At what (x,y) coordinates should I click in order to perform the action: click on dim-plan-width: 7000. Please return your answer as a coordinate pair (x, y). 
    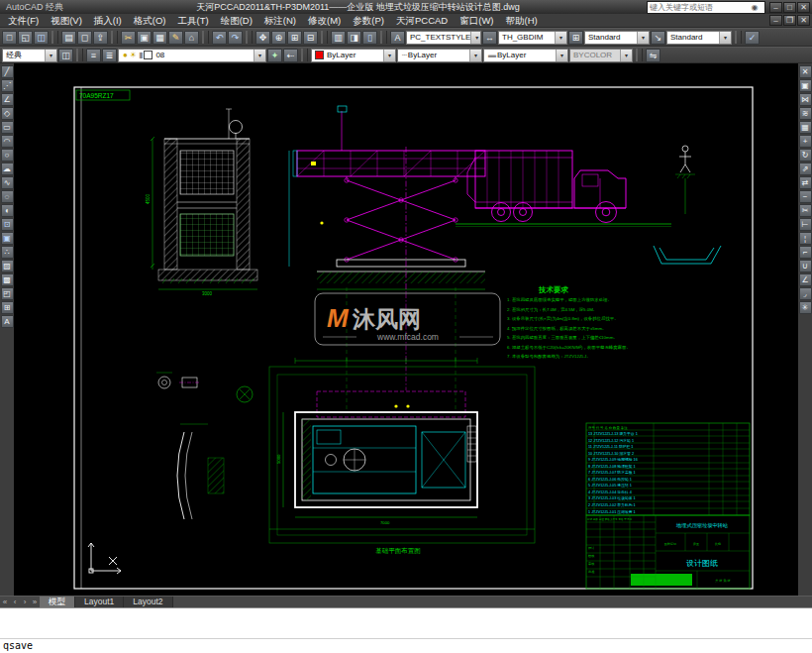
    Looking at the image, I should click on (385, 523).